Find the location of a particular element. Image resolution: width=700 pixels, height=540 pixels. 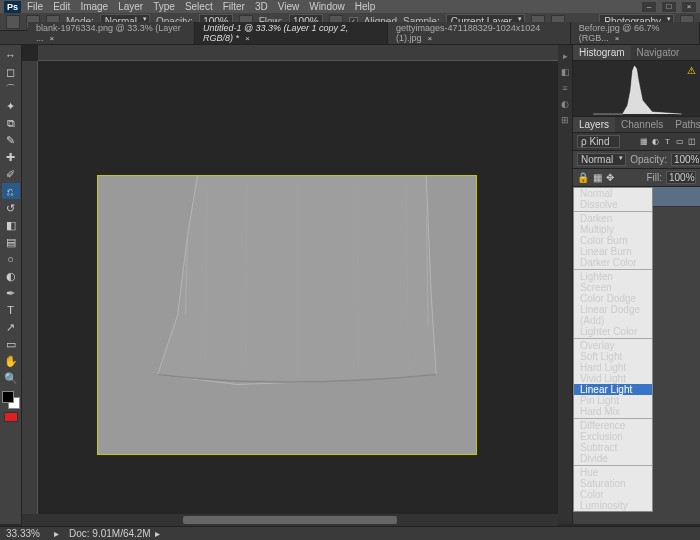

pen-tool: ✒ is located at coordinates (11, 293).